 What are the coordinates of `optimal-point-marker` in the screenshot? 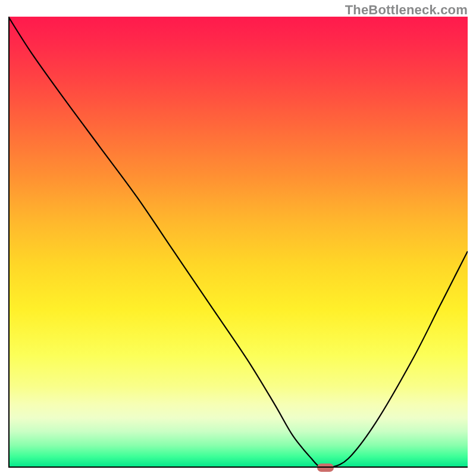 It's located at (325, 468).